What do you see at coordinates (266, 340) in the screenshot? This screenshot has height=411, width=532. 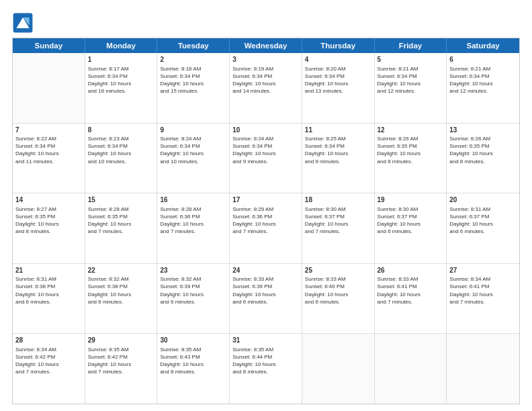 I see `day-number: 31` at bounding box center [266, 340].